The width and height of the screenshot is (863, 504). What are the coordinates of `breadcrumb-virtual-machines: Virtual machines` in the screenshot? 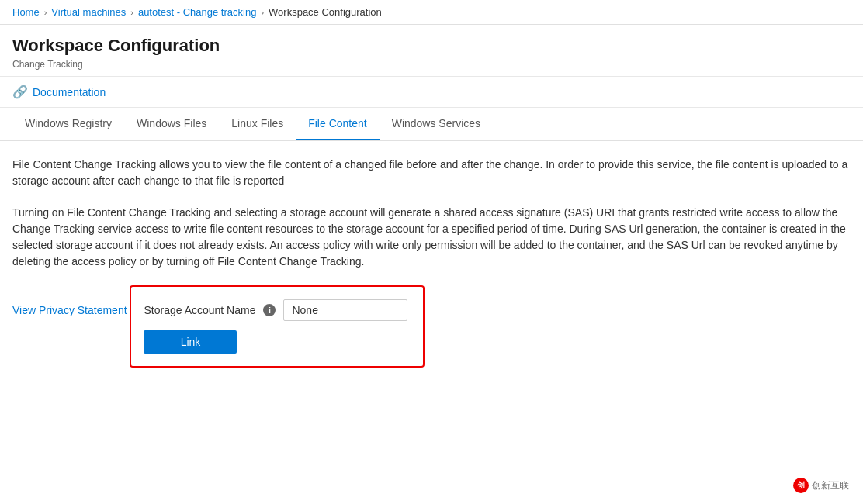 It's located at (88, 12).